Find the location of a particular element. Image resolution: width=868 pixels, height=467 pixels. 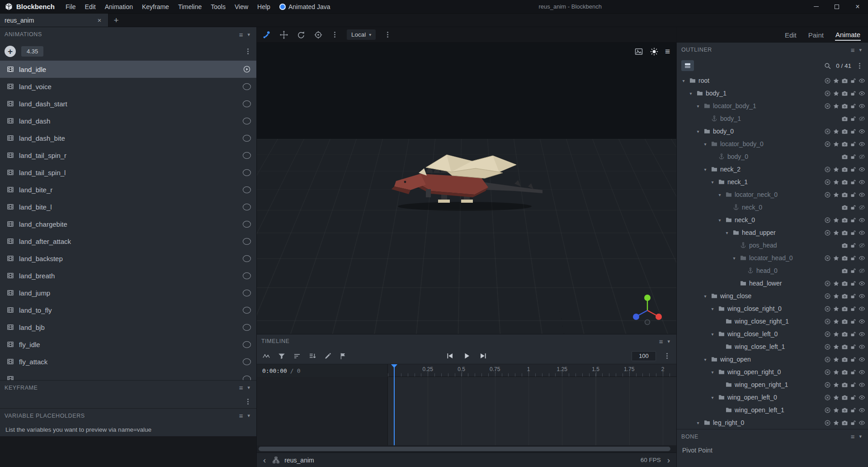

outliner-node-wing_open: ▾wing_open is located at coordinates (772, 359).